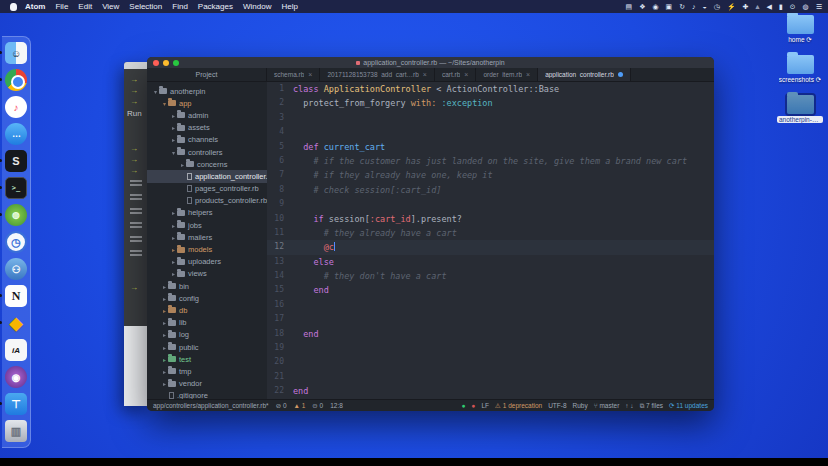  Describe the element at coordinates (110, 6) in the screenshot. I see `menu-item-view: View` at that location.